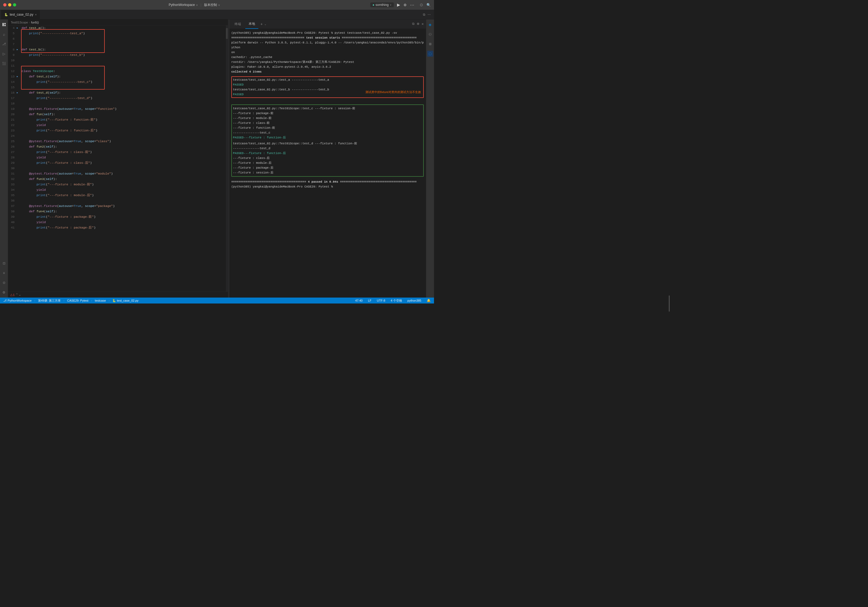  I want to click on statusbar-notifications-icon: 🔔, so click(429, 301).